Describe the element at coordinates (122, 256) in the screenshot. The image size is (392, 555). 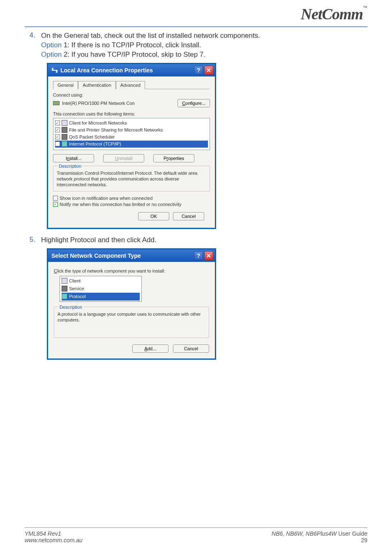
I see `dialog-title: Select Network Component Type` at that location.